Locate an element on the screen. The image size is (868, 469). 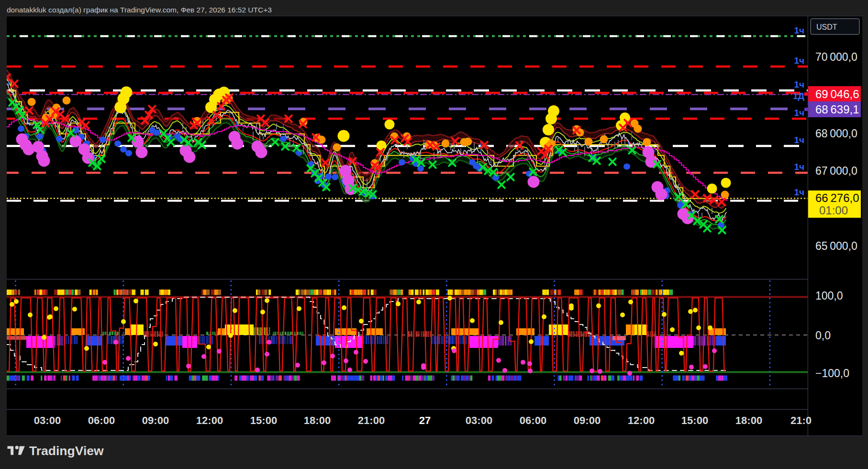
svg-text: 27 is located at coordinates (425, 420).